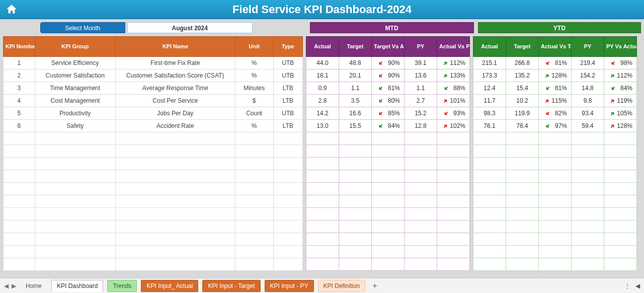 The width and height of the screenshot is (644, 293). I want to click on tab-input-actual: KPI Input_ Actual, so click(170, 286).